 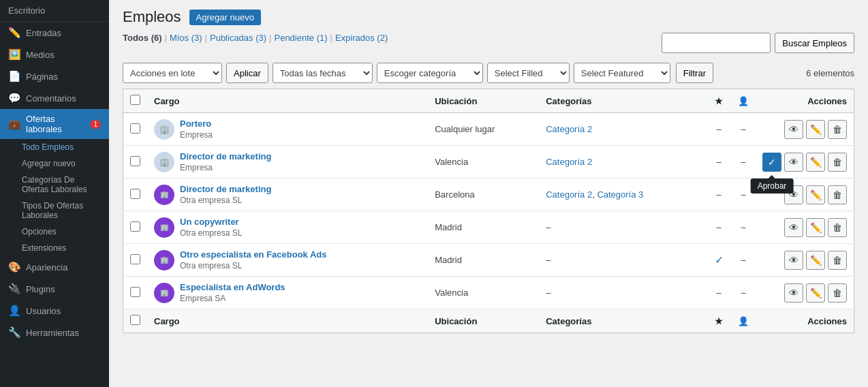 What do you see at coordinates (14, 311) in the screenshot?
I see `user-icon: 👤` at bounding box center [14, 311].